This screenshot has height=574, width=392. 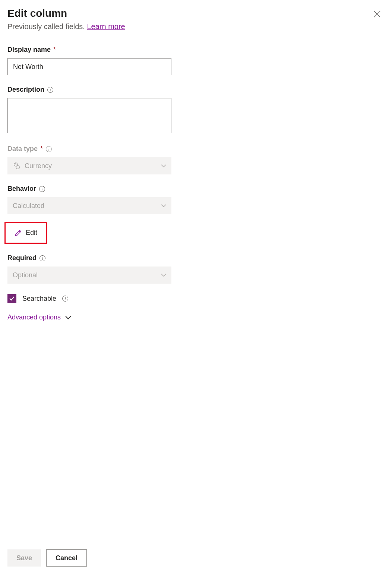 What do you see at coordinates (89, 318) in the screenshot?
I see `advanced-options-toggle: Advanced options` at bounding box center [89, 318].